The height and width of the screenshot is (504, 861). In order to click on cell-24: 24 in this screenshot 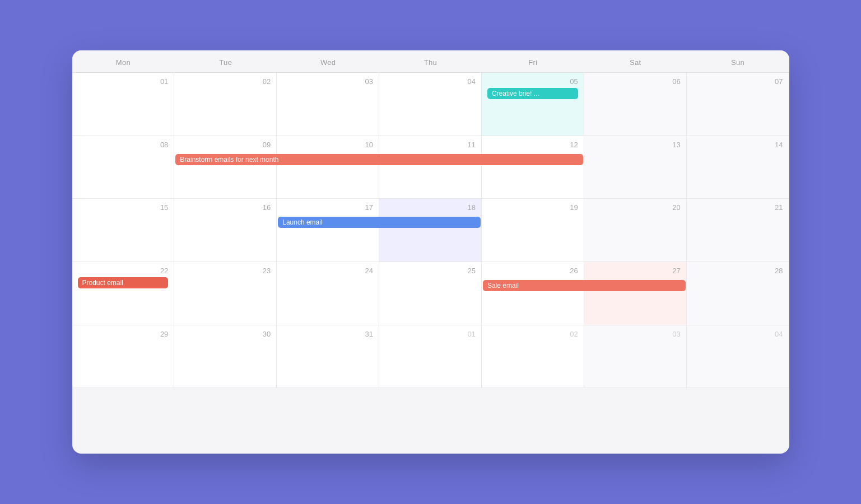, I will do `click(328, 293)`.